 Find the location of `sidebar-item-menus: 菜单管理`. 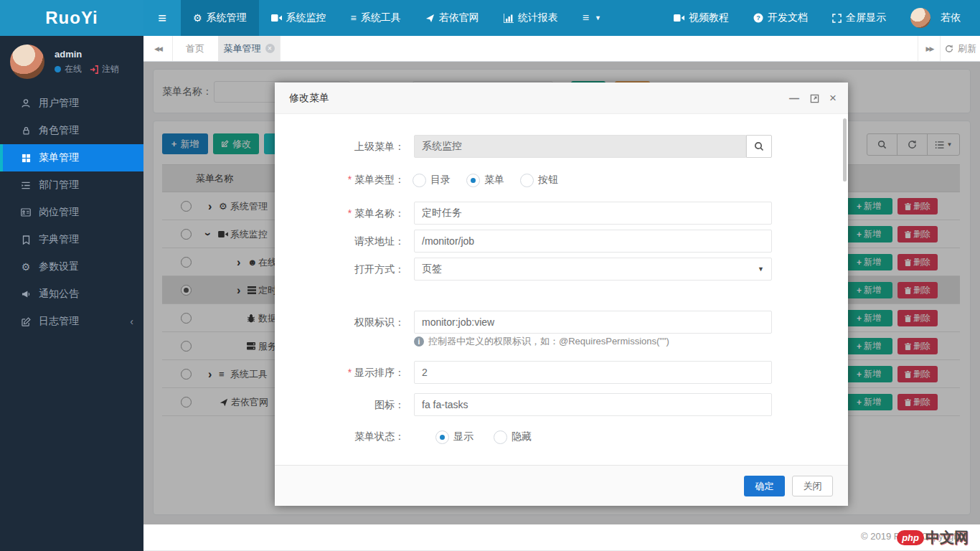

sidebar-item-menus: 菜单管理 is located at coordinates (72, 158).